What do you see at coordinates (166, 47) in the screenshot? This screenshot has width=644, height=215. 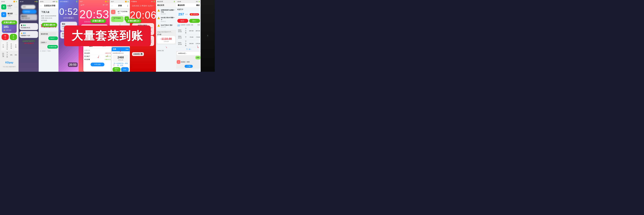 I see `arrow-down-8: ↓` at bounding box center [166, 47].